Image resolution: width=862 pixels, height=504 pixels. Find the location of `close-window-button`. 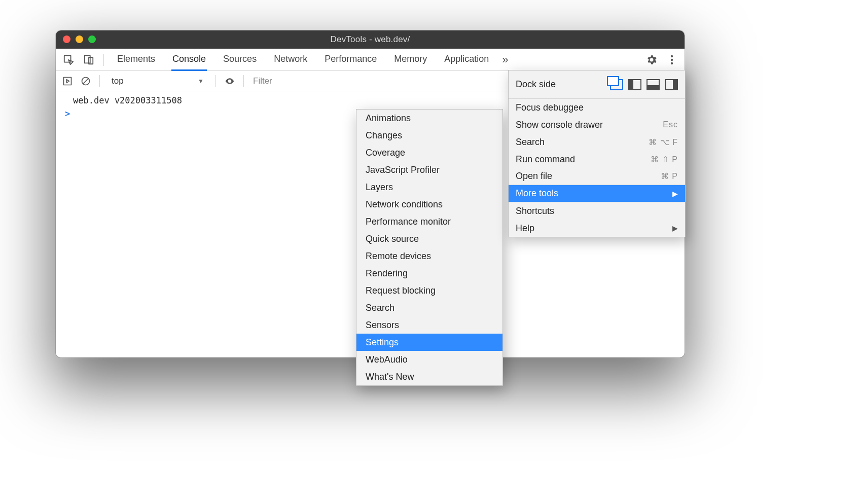

close-window-button is located at coordinates (67, 40).